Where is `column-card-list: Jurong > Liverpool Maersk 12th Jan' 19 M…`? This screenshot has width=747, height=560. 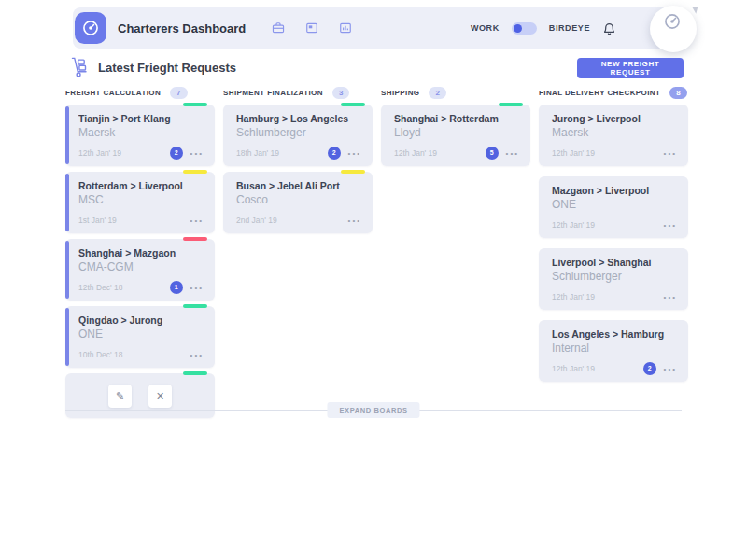
column-card-list: Jurong > Liverpool Maersk 12th Jan' 19 M… is located at coordinates (613, 243).